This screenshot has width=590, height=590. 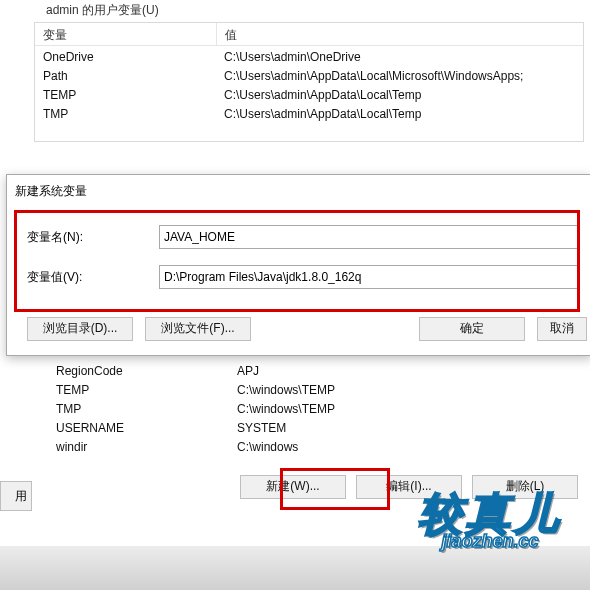 What do you see at coordinates (138, 428) in the screenshot?
I see `cell-name: USERNAME` at bounding box center [138, 428].